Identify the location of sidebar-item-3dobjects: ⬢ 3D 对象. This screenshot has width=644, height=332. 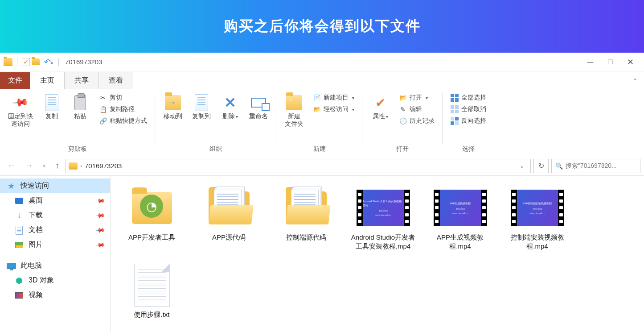
(55, 280).